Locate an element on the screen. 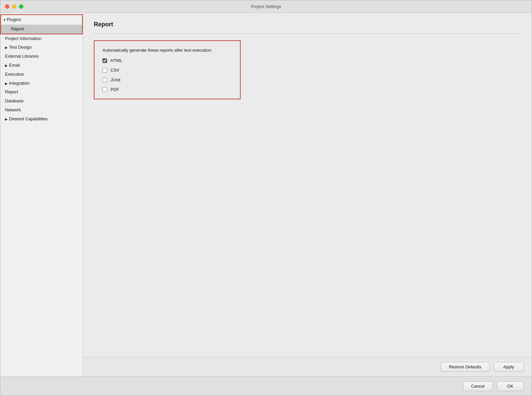 The width and height of the screenshot is (532, 396). checkbox-row-csv: CSV is located at coordinates (167, 70).